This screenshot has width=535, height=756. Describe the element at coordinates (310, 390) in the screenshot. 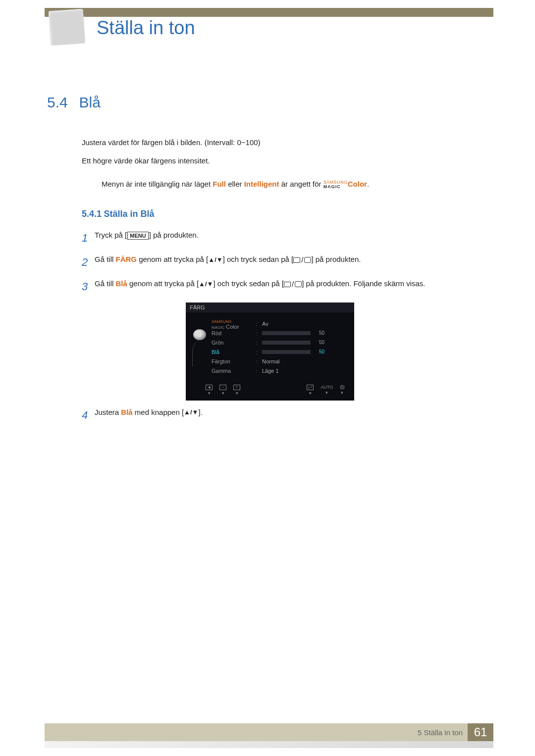

I see `enter-icon: ⮐▾` at that location.